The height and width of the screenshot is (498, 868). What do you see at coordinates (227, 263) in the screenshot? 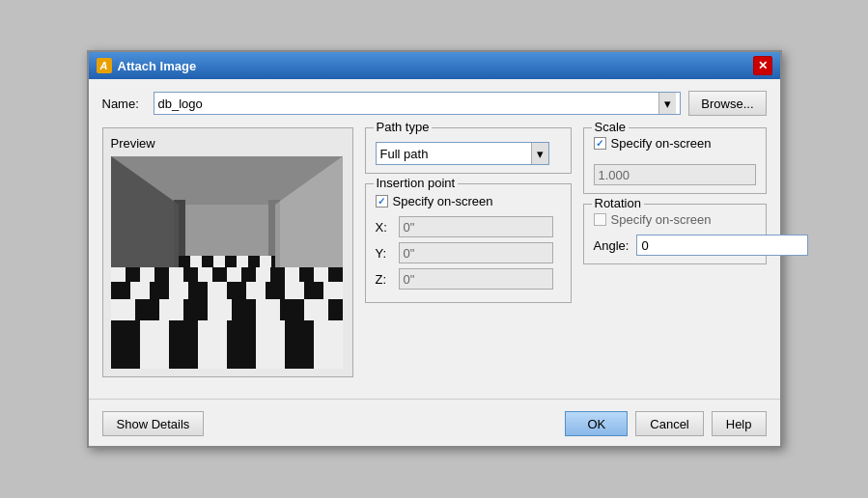
I see `preview-svg` at bounding box center [227, 263].